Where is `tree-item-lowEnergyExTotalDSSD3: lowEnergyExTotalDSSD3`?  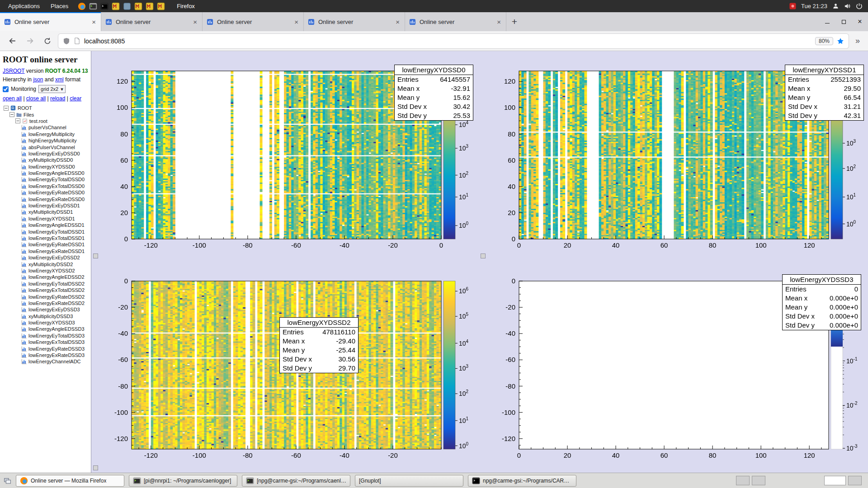
tree-item-lowEnergyExTotalDSSD3: lowEnergyExTotalDSSD3 is located at coordinates (45, 342).